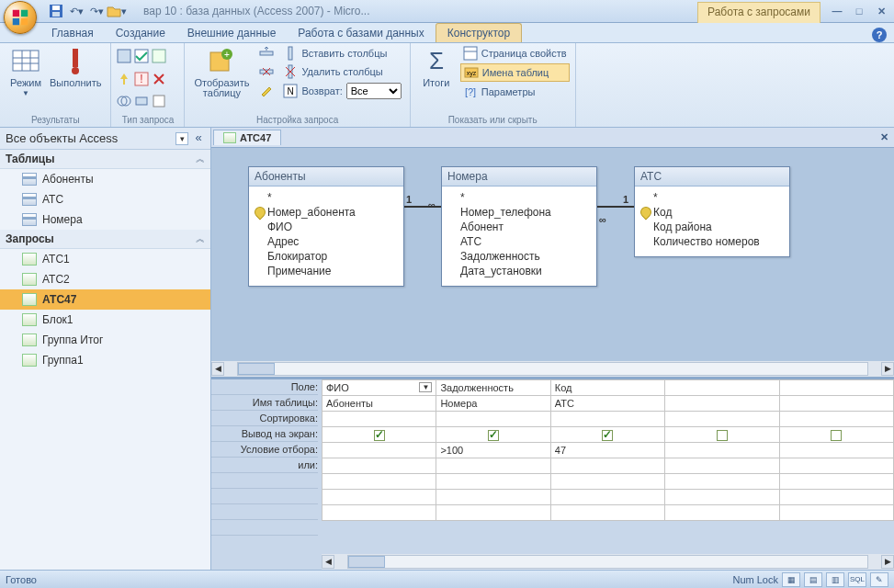 This screenshot has width=894, height=588. I want to click on select-query-icon, so click(124, 56).